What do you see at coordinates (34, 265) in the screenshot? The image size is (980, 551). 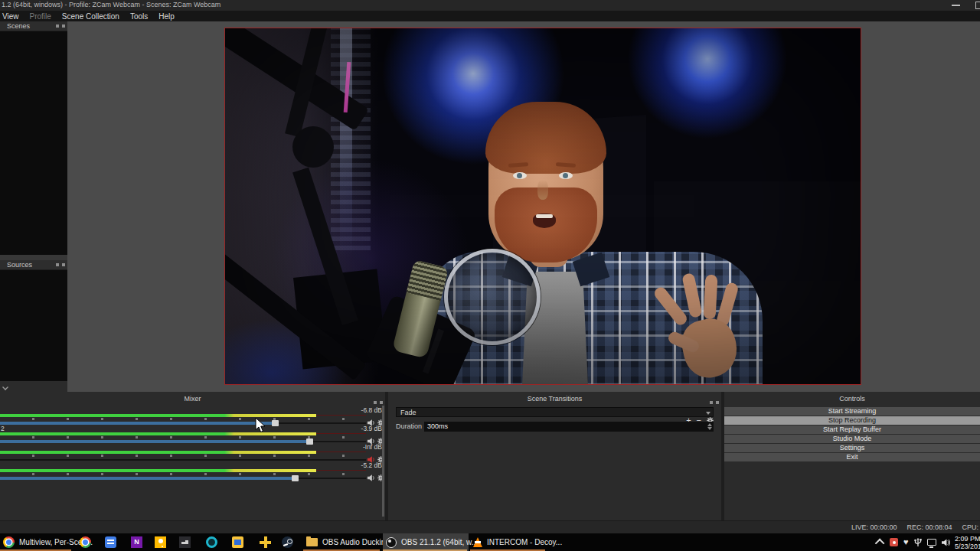 I see `sources-dock-header: Sources` at bounding box center [34, 265].